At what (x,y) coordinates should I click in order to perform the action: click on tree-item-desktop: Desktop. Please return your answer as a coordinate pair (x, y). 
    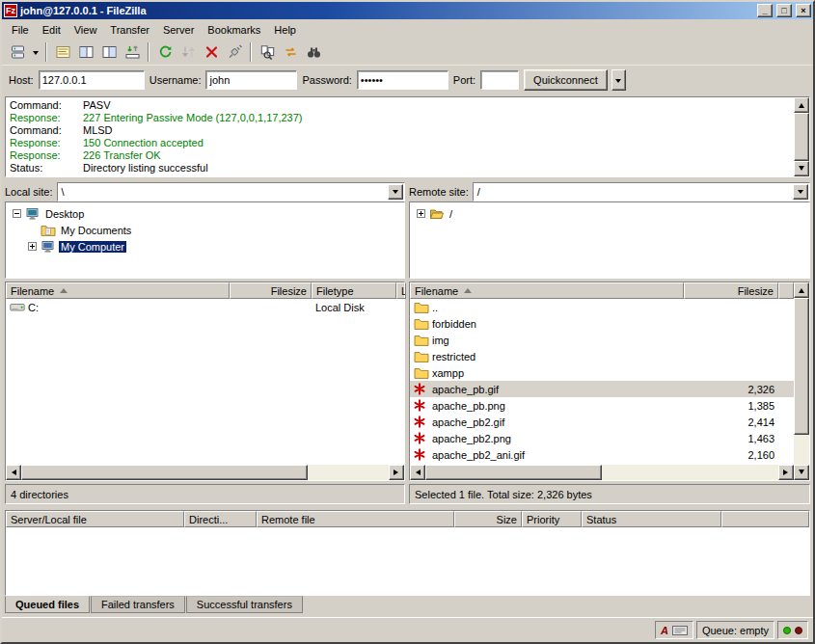
    Looking at the image, I should click on (204, 214).